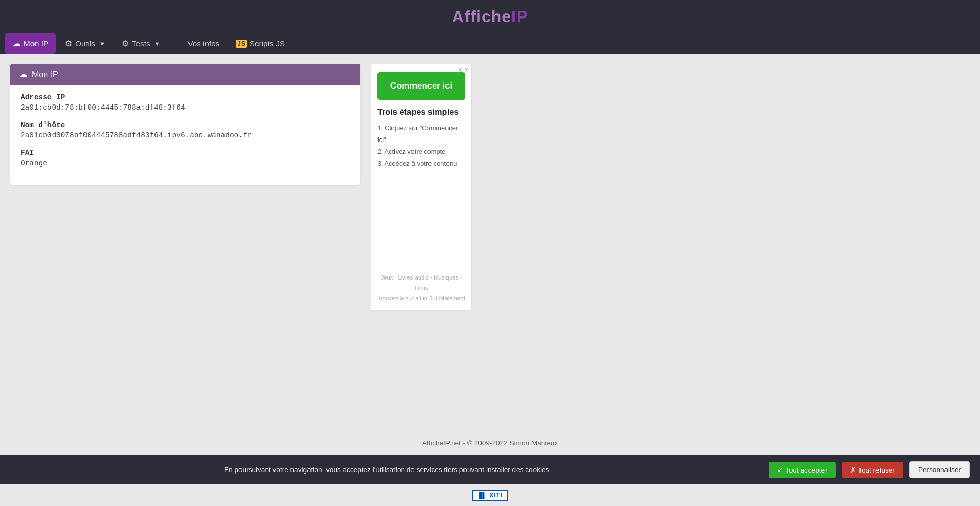 The height and width of the screenshot is (506, 980). I want to click on site-title-affiche: Affiche, so click(482, 16).